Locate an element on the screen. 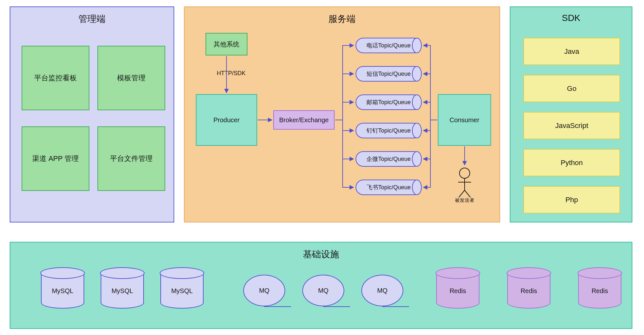 The height and width of the screenshot is (335, 644). sdk-item-label: JavaScript is located at coordinates (572, 126).